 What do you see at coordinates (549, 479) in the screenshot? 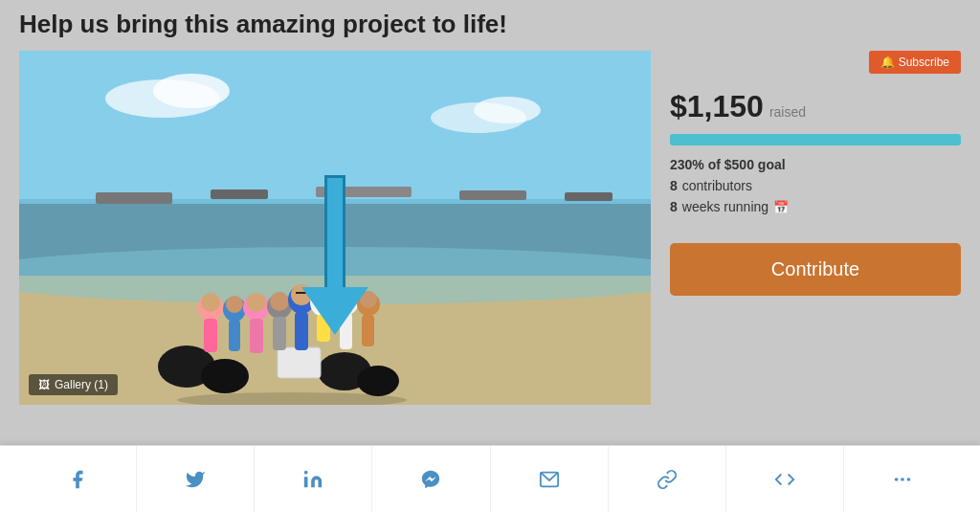
I see `email-share-button` at bounding box center [549, 479].